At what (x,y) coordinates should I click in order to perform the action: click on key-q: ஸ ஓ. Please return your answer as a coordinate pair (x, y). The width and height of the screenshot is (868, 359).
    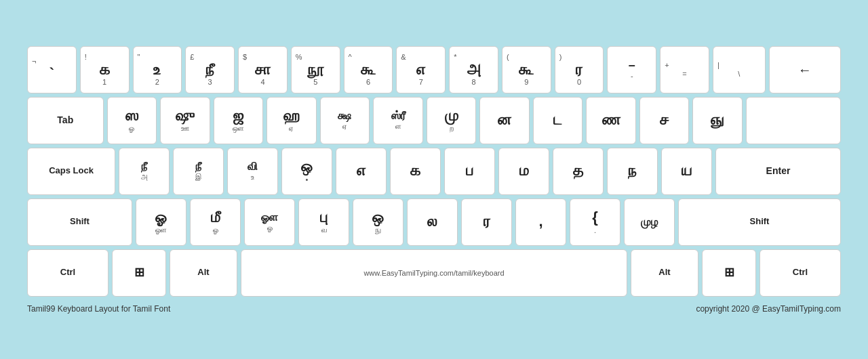
    Looking at the image, I should click on (132, 121).